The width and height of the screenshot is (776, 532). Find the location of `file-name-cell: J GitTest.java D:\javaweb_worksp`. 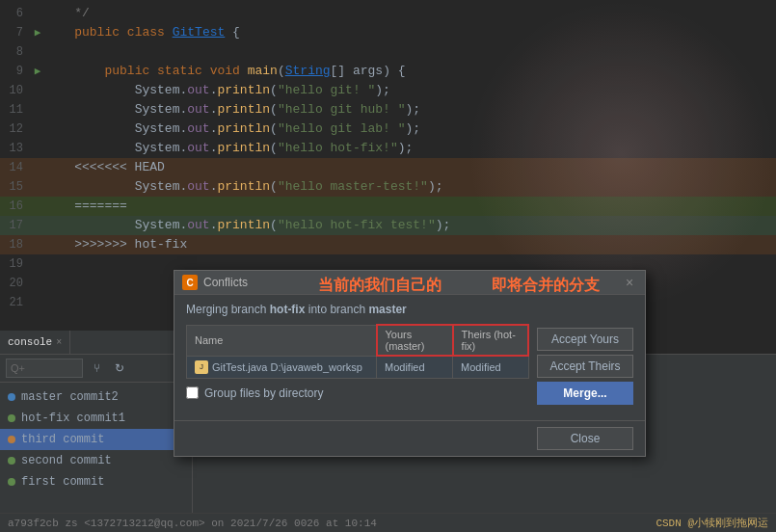

file-name-cell: J GitTest.java D:\javaweb_worksp is located at coordinates (281, 366).